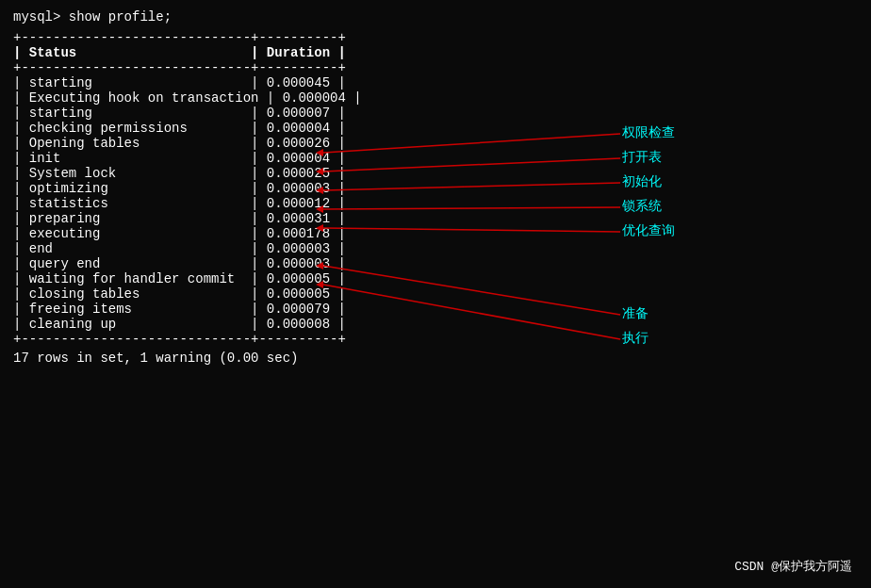 The height and width of the screenshot is (588, 871). What do you see at coordinates (649, 231) in the screenshot?
I see `annotation-youhua: 优化查询` at bounding box center [649, 231].